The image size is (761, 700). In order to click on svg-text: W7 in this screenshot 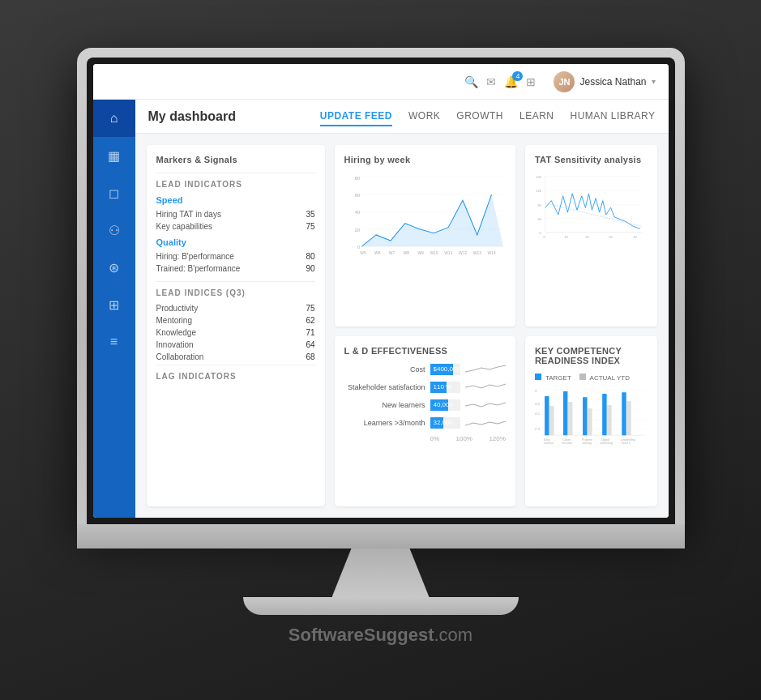, I will do `click(391, 253)`.